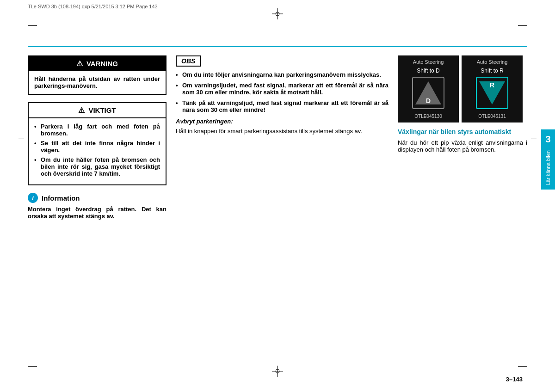  I want to click on list-item: Tänk på att varningsljud, med fast signa…, so click(282, 106).